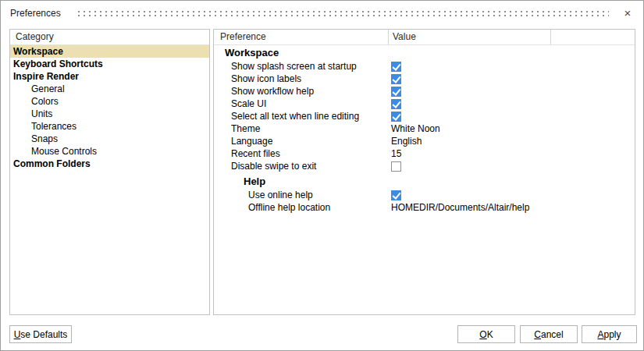 The height and width of the screenshot is (351, 644). I want to click on value-language: English, so click(406, 141).